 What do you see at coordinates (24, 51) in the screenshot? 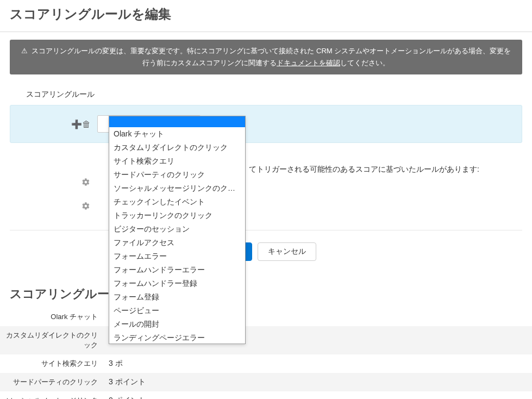
I see `warning-icon: ⚠` at bounding box center [24, 51].